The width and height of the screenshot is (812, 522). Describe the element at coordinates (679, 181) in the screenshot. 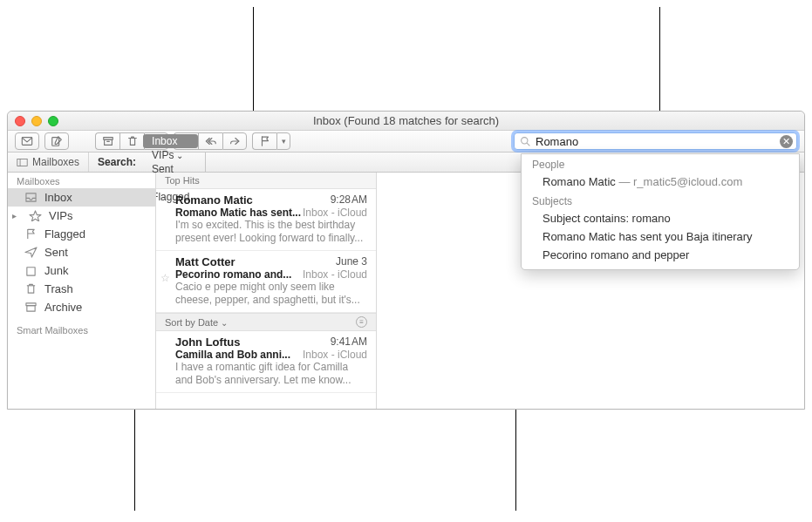

I see `suggestion-detail: — r_matic5@icloud.com` at that location.